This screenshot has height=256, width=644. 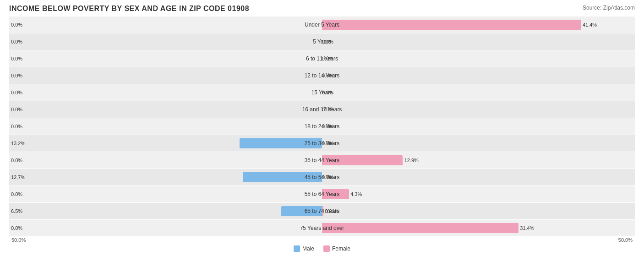 I want to click on female-value-label: 0.21%, so click(x=332, y=211).